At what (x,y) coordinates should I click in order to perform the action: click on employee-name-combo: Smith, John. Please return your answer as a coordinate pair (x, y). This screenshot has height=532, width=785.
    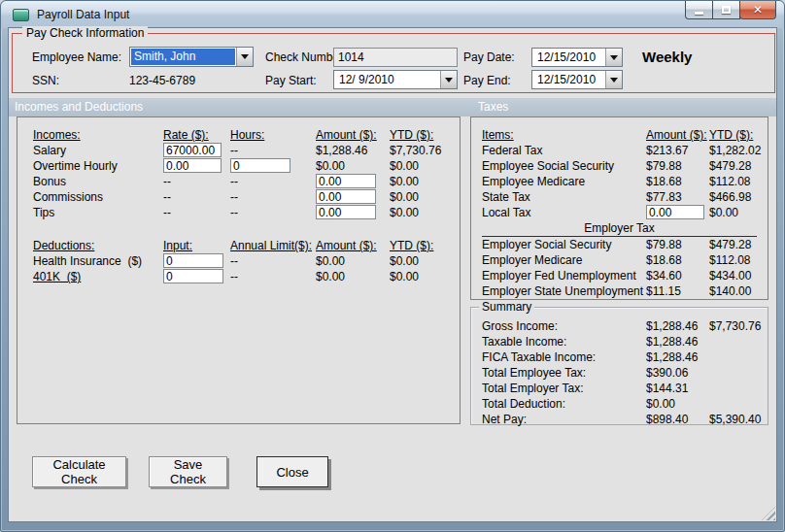
    Looking at the image, I should click on (191, 56).